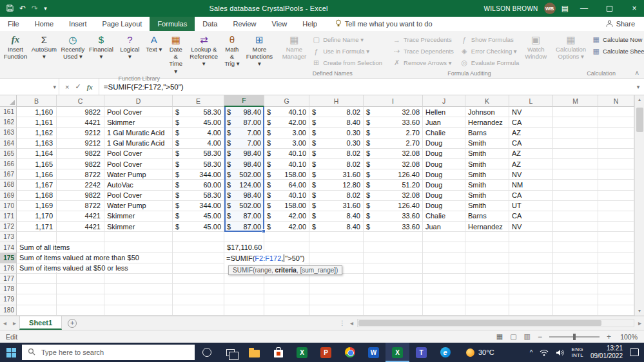  What do you see at coordinates (8, 258) in the screenshot?
I see `row-header-175: 175` at bounding box center [8, 258].